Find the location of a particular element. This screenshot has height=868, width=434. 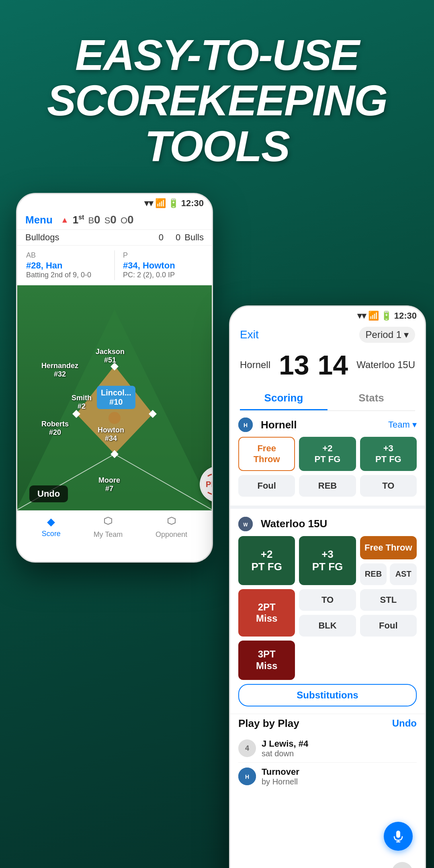

pbp-avatar-0: 4 is located at coordinates (247, 748).